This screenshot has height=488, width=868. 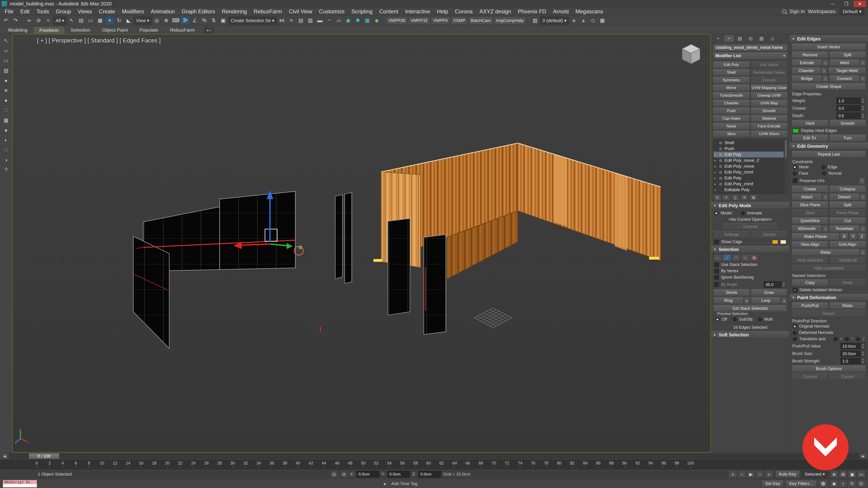 I want to click on extrude-settings-button: □, so click(x=825, y=63).